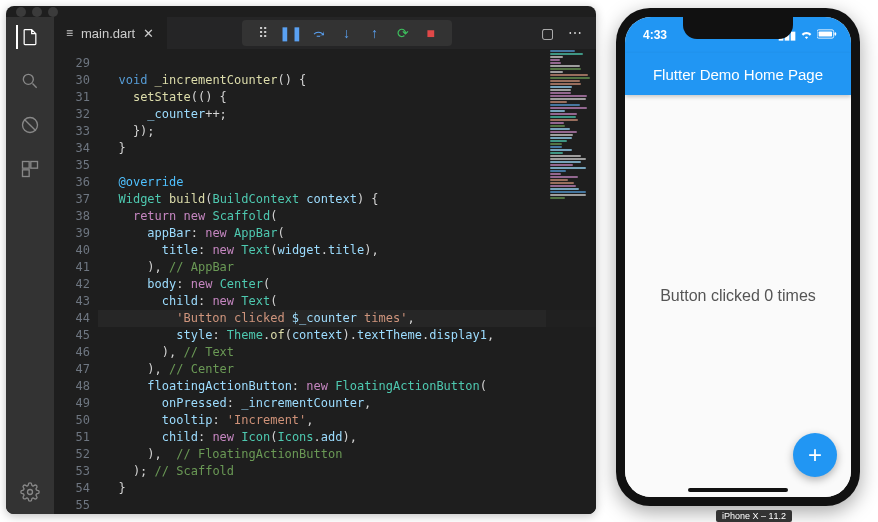 Image resolution: width=878 pixels, height=522 pixels. What do you see at coordinates (350, 216) in the screenshot?
I see `code-line: return new Scaffold(` at bounding box center [350, 216].